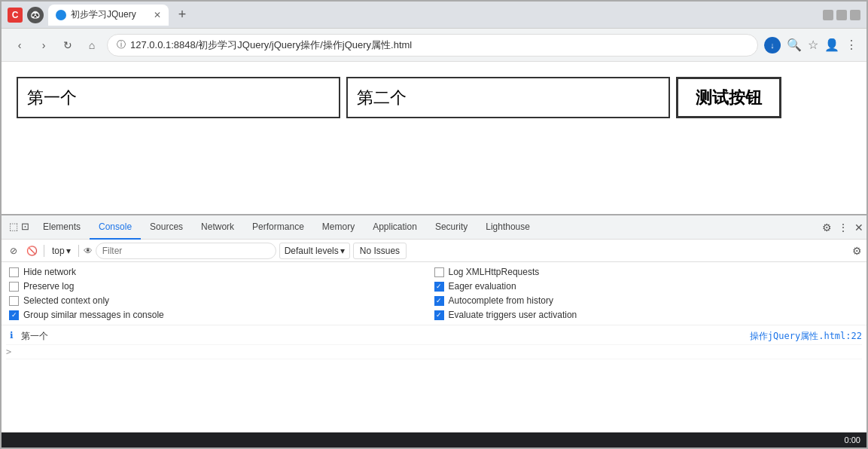 Image resolution: width=868 pixels, height=449 pixels. What do you see at coordinates (729, 98) in the screenshot?
I see `test-button: 测试按钮` at bounding box center [729, 98].